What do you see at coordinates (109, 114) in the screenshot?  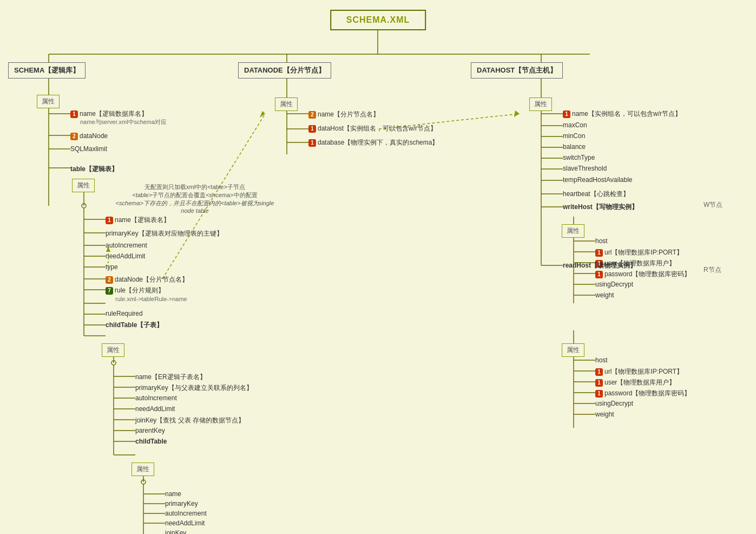 I see `schema-name-attr: 1name【逻辑数据库名】` at bounding box center [109, 114].